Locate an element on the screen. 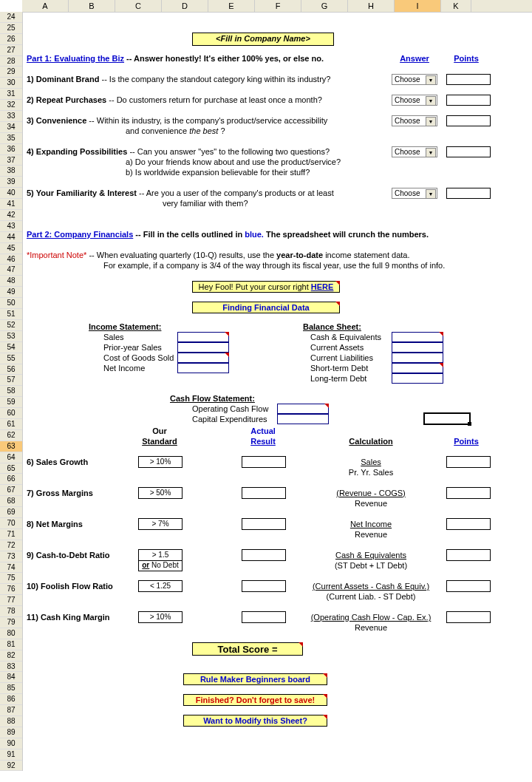 The height and width of the screenshot is (782, 532). m8-points is located at coordinates (468, 524).